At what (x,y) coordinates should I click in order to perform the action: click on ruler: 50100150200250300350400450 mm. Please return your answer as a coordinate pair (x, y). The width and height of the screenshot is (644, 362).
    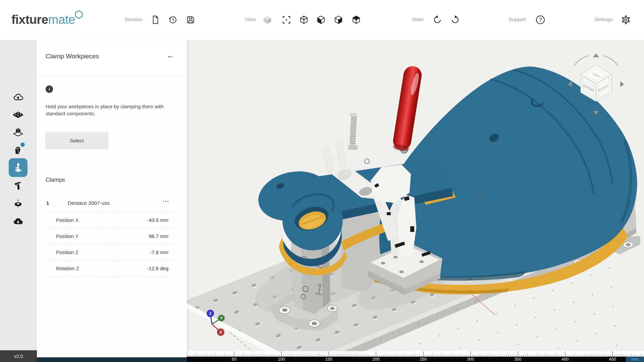
    Looking at the image, I should click on (415, 357).